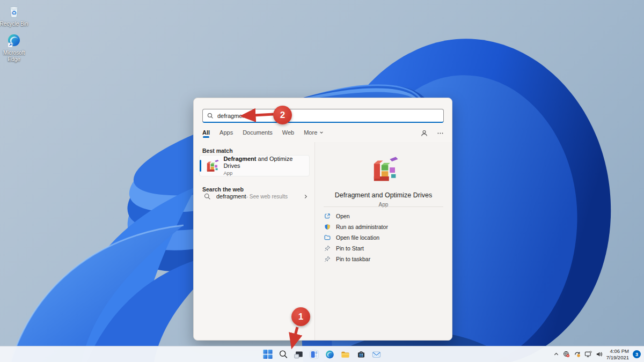 This screenshot has width=644, height=362. I want to click on action-open-file-location: Open file location, so click(385, 238).